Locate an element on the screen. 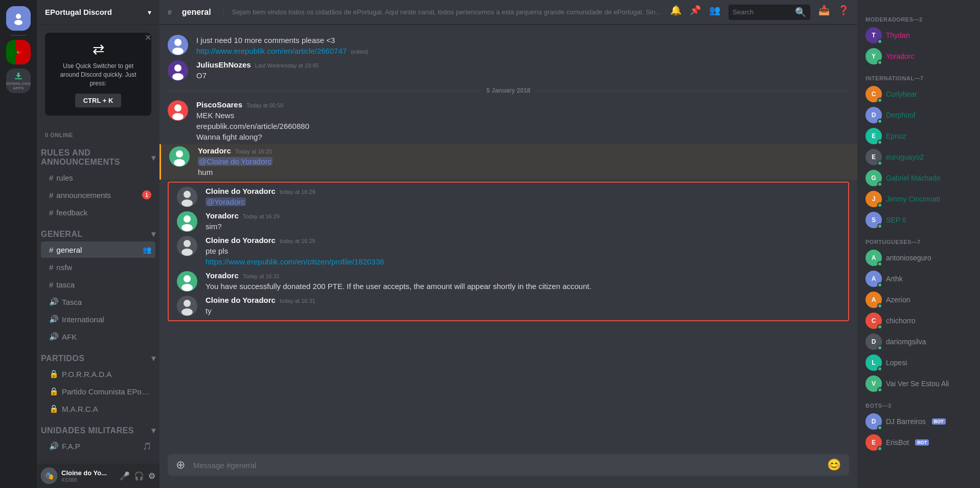 The height and width of the screenshot is (488, 980). member-item-sep-ii: S SEP II is located at coordinates (919, 220).